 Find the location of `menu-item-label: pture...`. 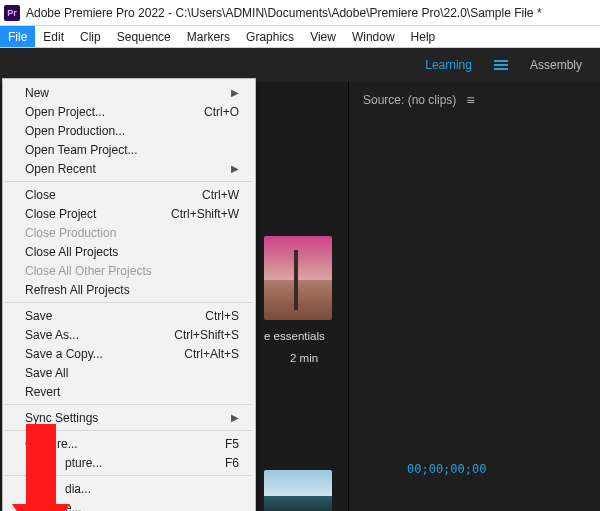

menu-item-label: pture... is located at coordinates (64, 463).